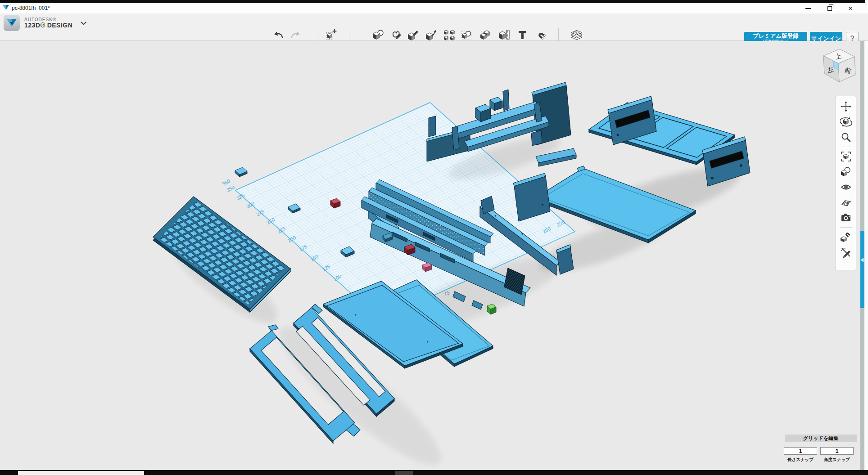 This screenshot has height=475, width=868. I want to click on close-icon: ×, so click(850, 8).